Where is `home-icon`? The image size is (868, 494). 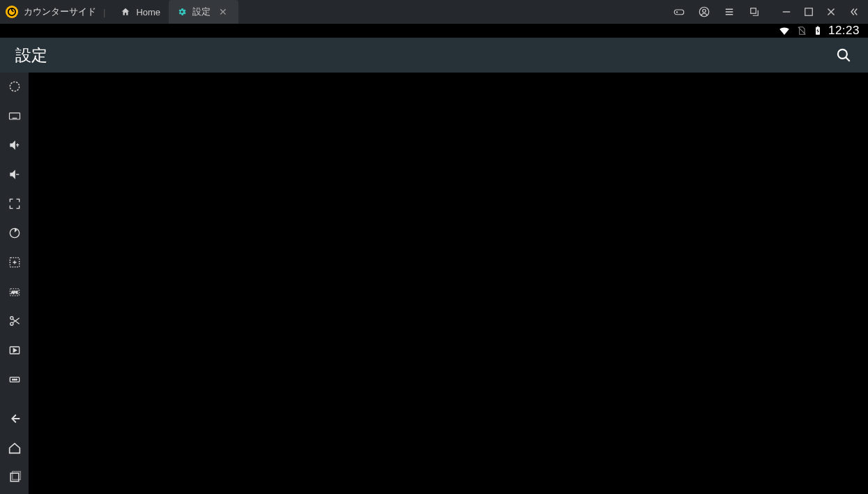
home-icon is located at coordinates (125, 12).